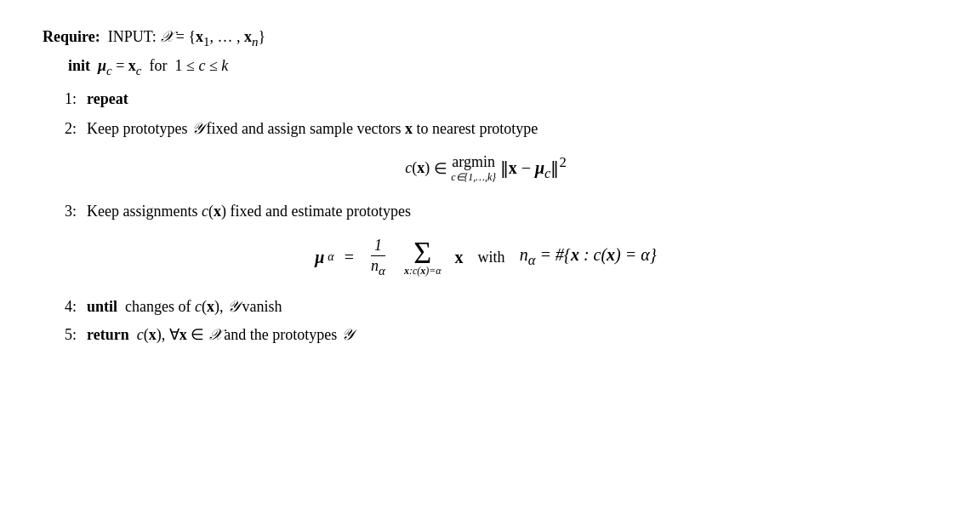  Describe the element at coordinates (473, 169) in the screenshot. I see `argmin-wrapper: argmin c∈{1,…,k}` at that location.